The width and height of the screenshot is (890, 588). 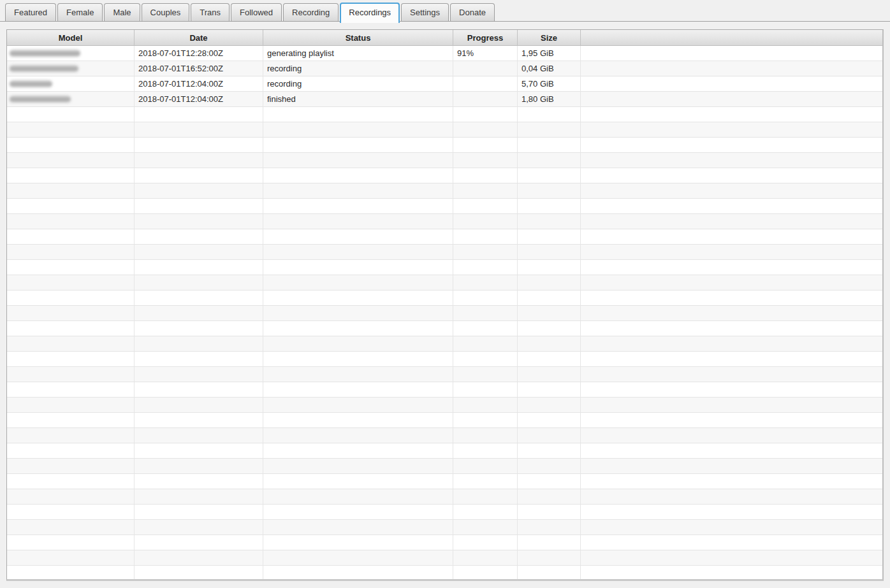 I want to click on column-header-extra, so click(x=732, y=38).